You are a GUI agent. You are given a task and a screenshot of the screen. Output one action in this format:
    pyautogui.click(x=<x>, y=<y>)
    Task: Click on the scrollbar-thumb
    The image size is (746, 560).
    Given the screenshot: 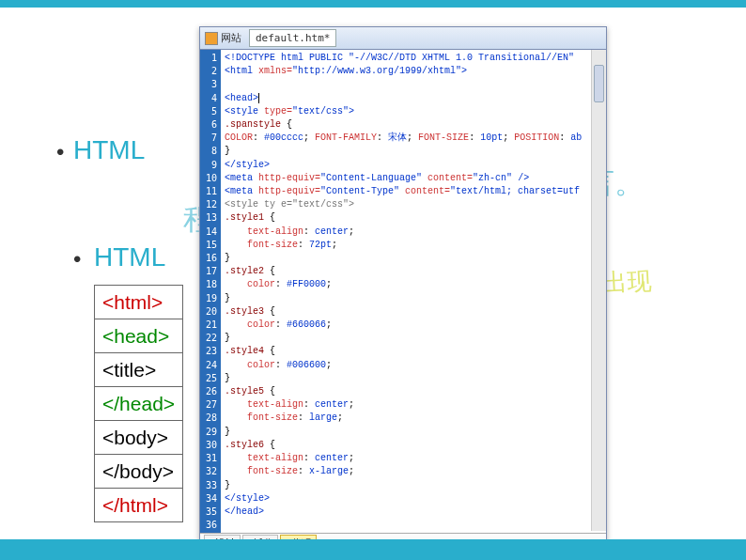 What is the action you would take?
    pyautogui.click(x=599, y=84)
    